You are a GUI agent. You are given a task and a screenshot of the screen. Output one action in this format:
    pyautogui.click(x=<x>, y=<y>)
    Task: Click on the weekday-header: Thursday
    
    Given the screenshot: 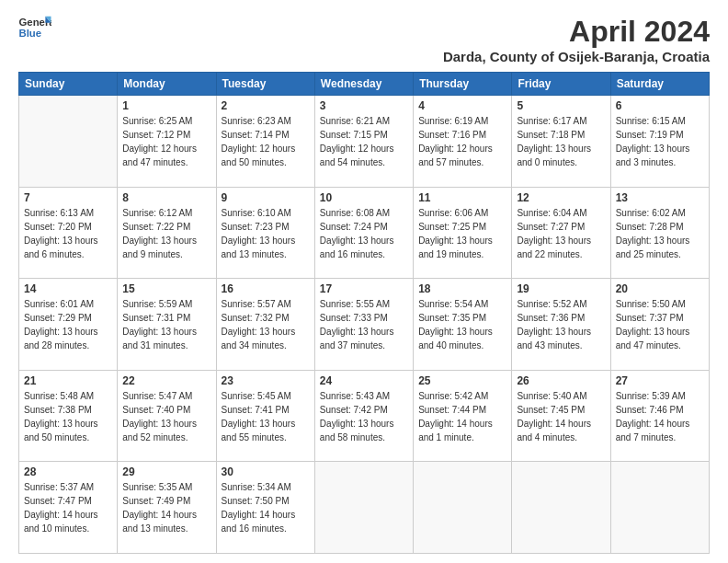 What is the action you would take?
    pyautogui.click(x=463, y=85)
    